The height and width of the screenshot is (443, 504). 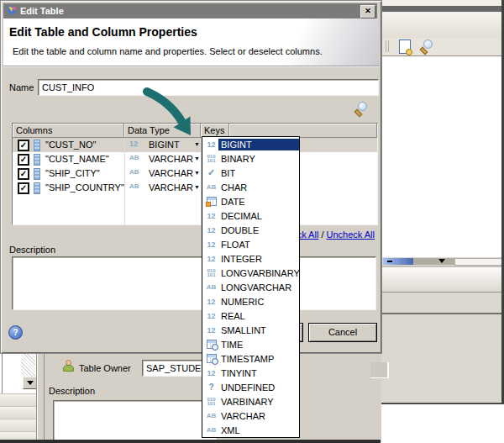 What do you see at coordinates (250, 387) in the screenshot?
I see `dropdown-item: ? UNDEFINED` at bounding box center [250, 387].